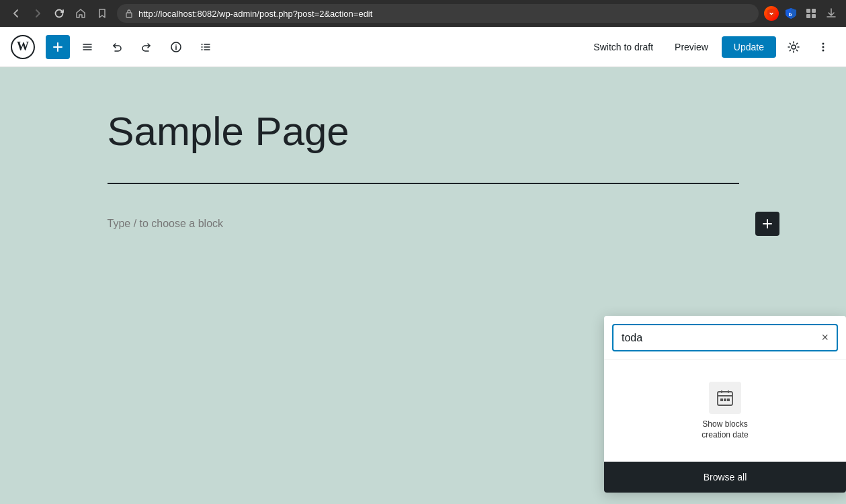  I want to click on separator-block, so click(423, 183).